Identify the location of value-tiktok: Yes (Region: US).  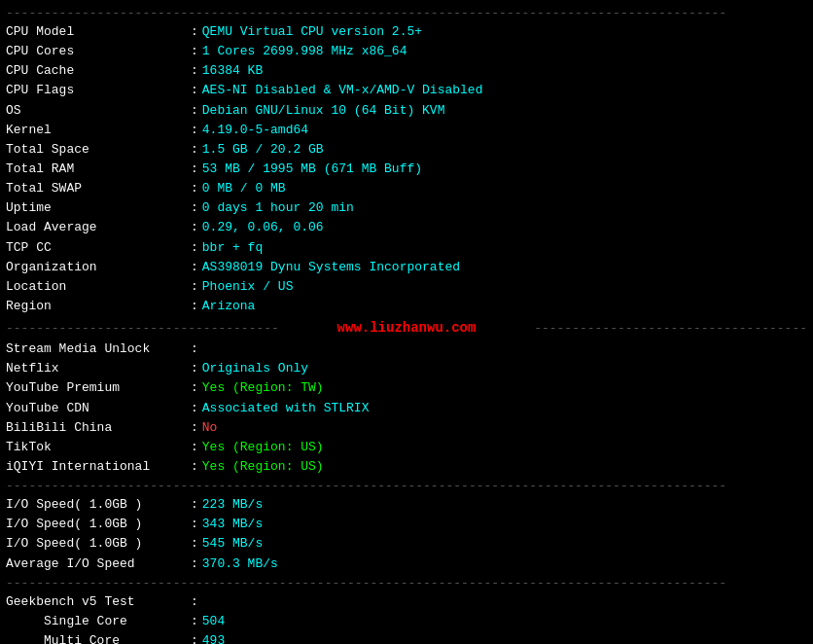
(263, 447).